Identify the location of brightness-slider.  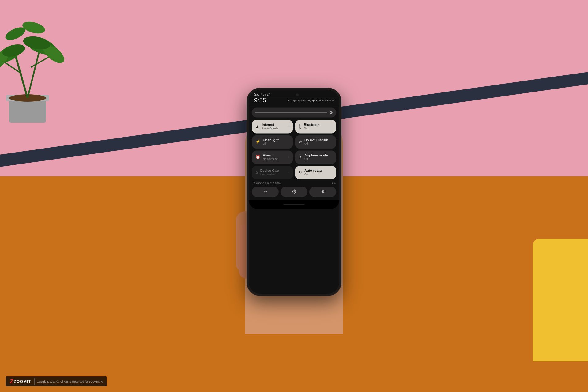
(291, 112).